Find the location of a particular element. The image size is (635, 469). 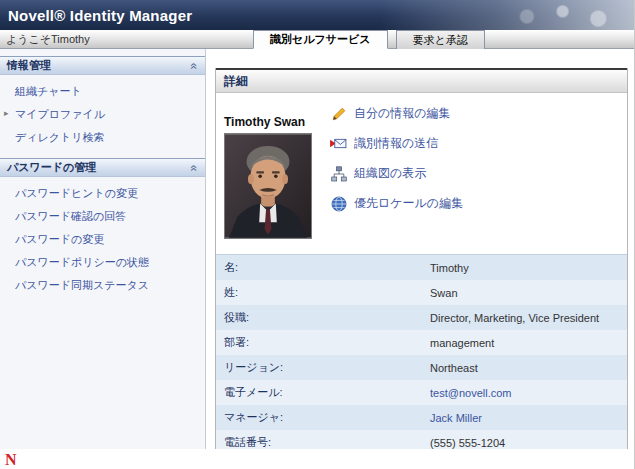

sidebar-item-password-change: パスワードの変更 is located at coordinates (102, 240).